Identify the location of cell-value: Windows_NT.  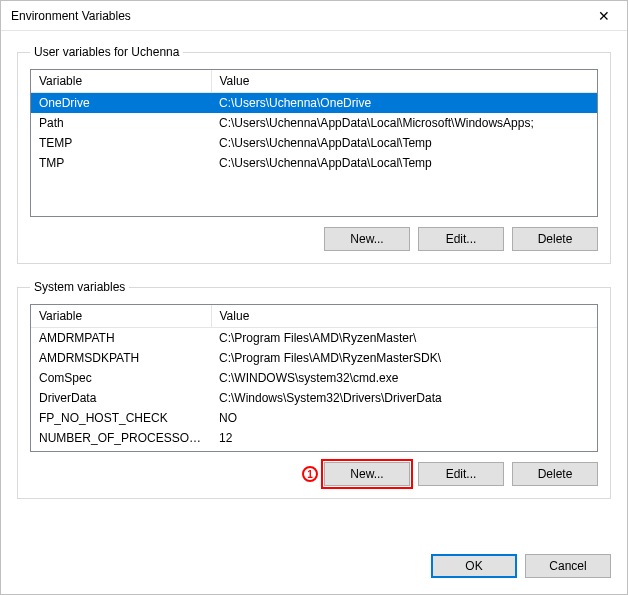
(404, 450).